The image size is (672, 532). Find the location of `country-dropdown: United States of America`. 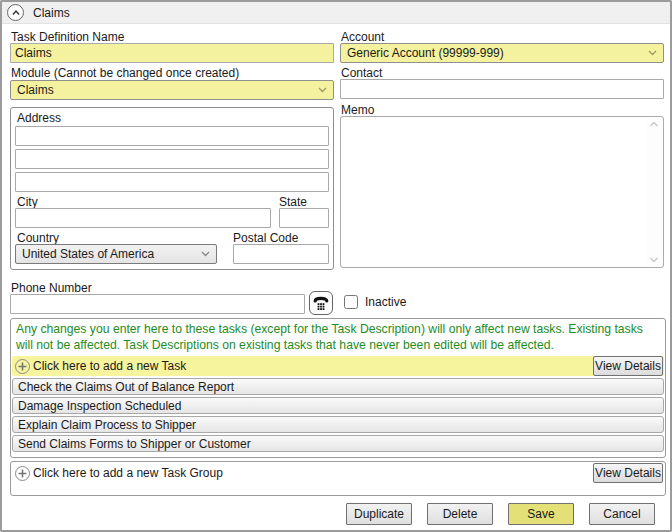

country-dropdown: United States of America is located at coordinates (116, 254).